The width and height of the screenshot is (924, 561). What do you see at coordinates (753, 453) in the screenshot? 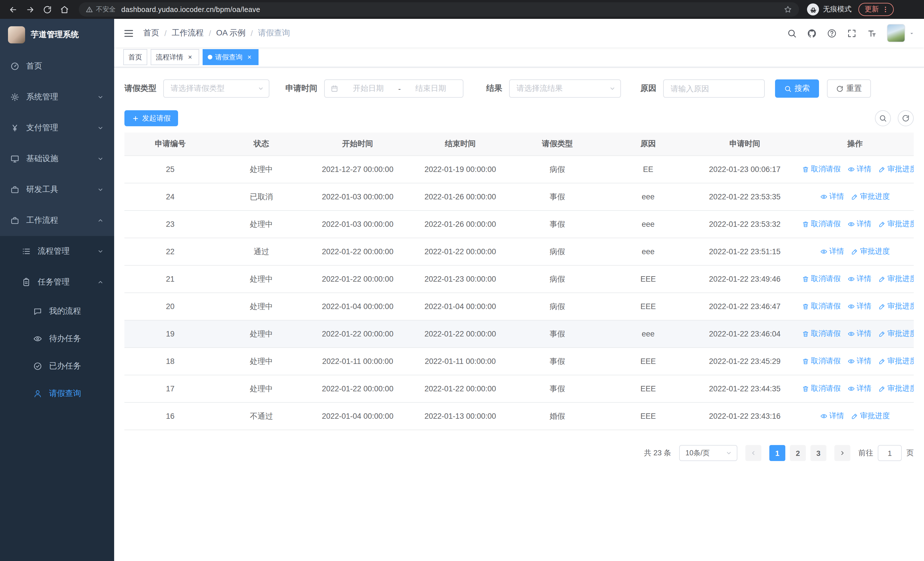
I see `prev-page-button` at bounding box center [753, 453].